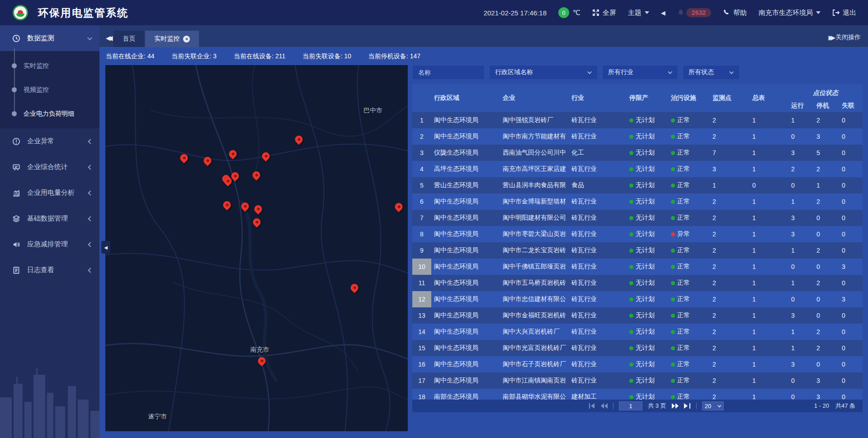 This screenshot has width=868, height=438. I want to click on close-operations-button: ▶▶ 关闭操作, so click(848, 40).